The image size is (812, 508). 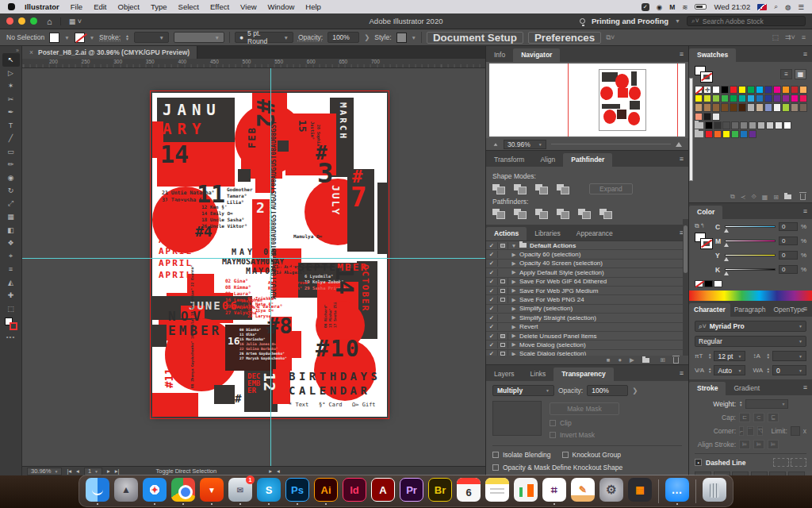 What do you see at coordinates (790, 37) in the screenshot?
I see `dock-icon-2: ⇉˅` at bounding box center [790, 37].